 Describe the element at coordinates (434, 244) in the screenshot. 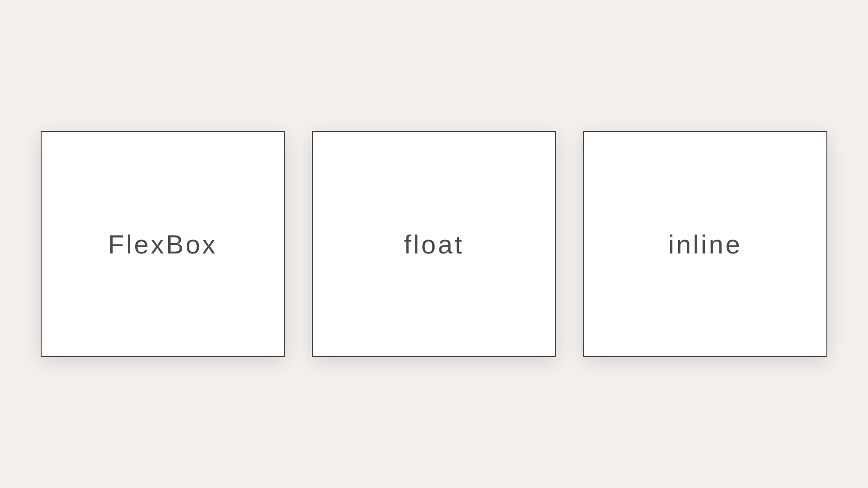

I see `card-label: float` at that location.